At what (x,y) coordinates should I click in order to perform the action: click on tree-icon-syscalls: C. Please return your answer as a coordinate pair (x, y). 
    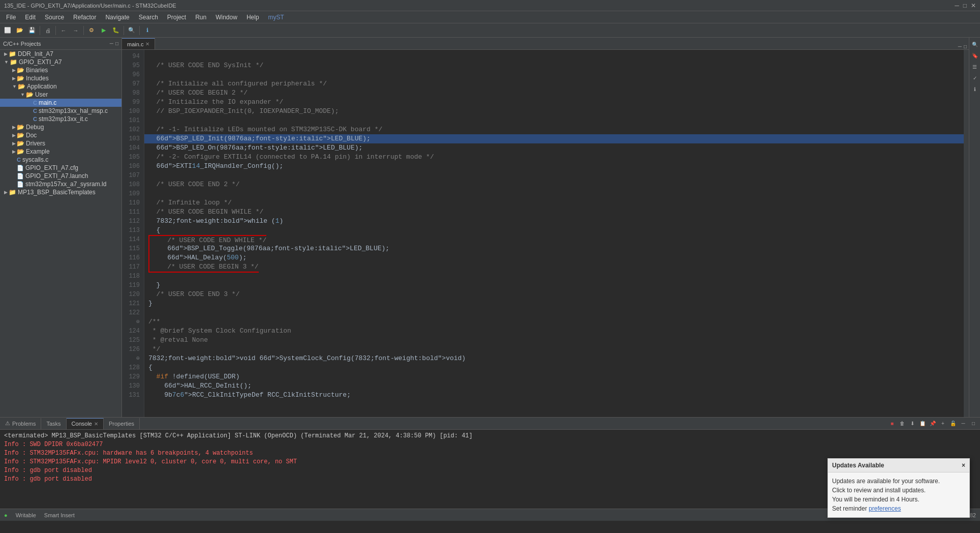
    Looking at the image, I should click on (19, 160).